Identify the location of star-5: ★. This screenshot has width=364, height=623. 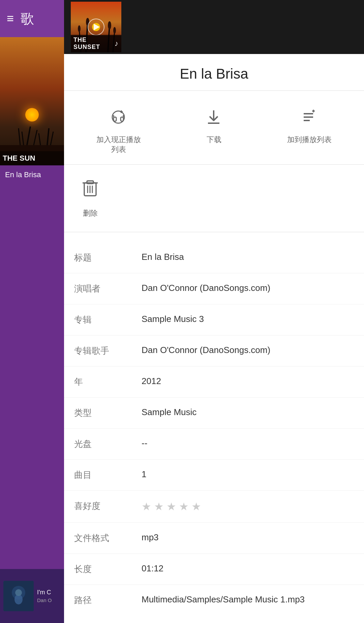
(196, 507).